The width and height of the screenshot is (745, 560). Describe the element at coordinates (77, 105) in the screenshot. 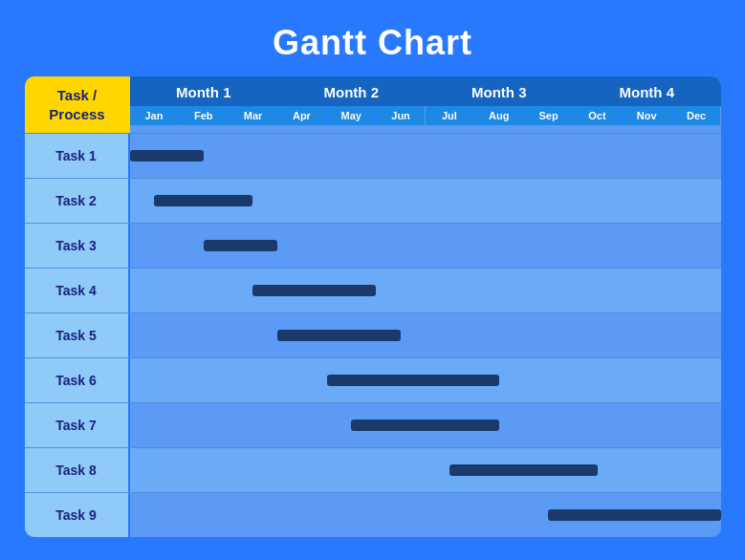

I see `task-header: Task / Process` at that location.